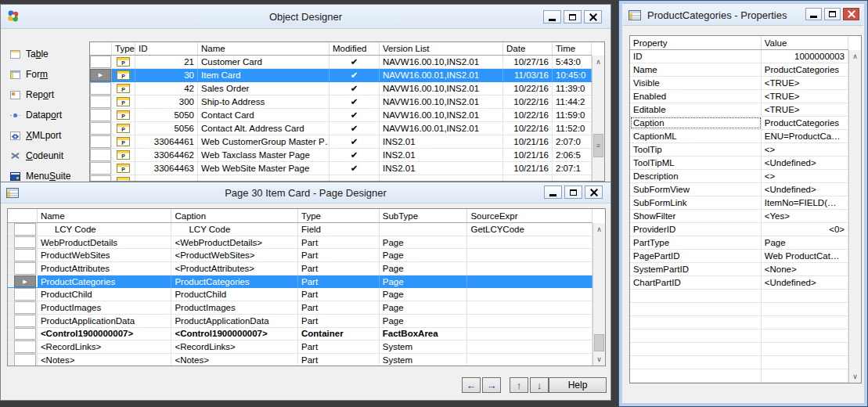 The image size is (868, 407). What do you see at coordinates (341, 63) in the screenshot?
I see `table-row: P21Customer Card✔NAVW16.00.10,INS2.0110/…` at bounding box center [341, 63].